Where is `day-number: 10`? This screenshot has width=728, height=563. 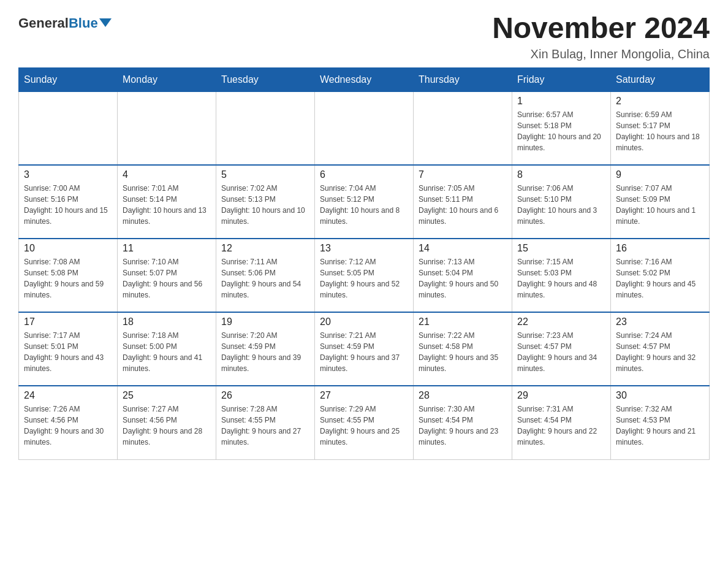
day-number: 10 is located at coordinates (68, 248).